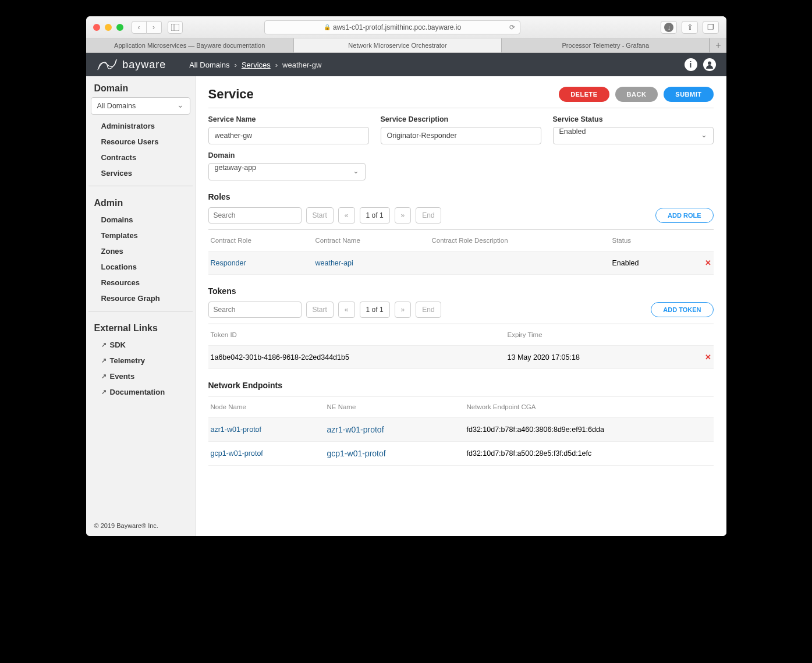 This screenshot has height=663, width=812. What do you see at coordinates (601, 335) in the screenshot?
I see `col-expiry: Expiry Time` at bounding box center [601, 335].